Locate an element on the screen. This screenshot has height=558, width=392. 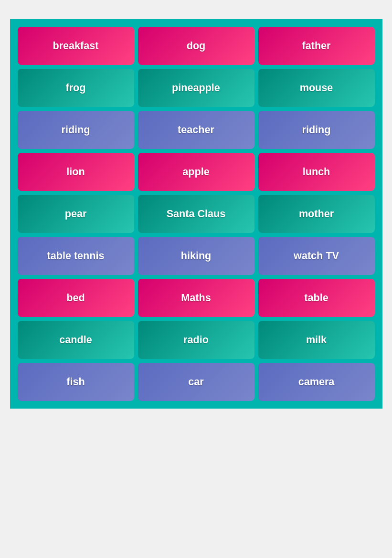
word-card: apple is located at coordinates (196, 172).